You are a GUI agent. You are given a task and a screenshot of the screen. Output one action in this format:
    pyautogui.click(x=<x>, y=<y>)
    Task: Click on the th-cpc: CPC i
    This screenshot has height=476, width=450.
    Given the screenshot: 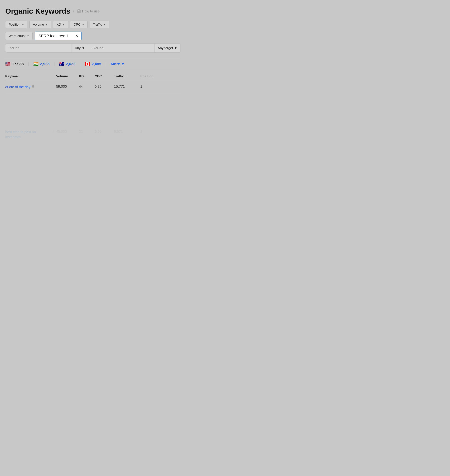 What is the action you would take?
    pyautogui.click(x=104, y=76)
    